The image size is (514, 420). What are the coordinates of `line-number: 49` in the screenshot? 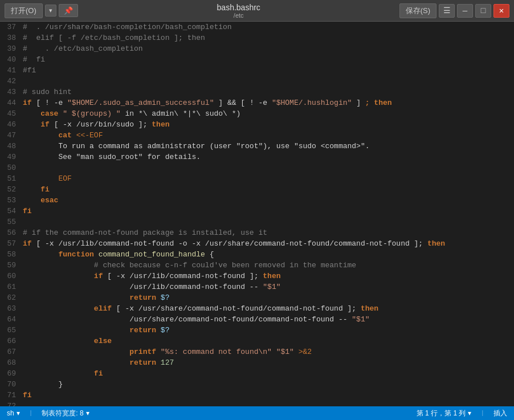 It's located at (10, 157).